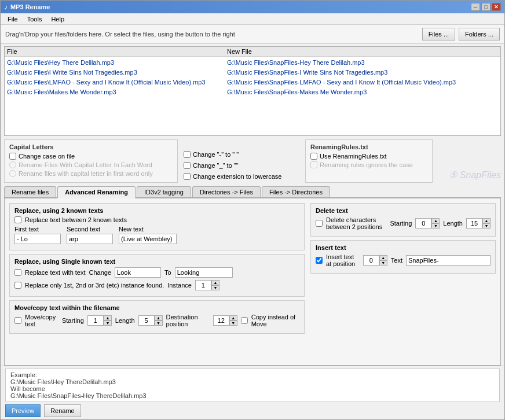 The height and width of the screenshot is (420, 505). Describe the element at coordinates (23, 411) in the screenshot. I see `preview-button: Preview` at that location.